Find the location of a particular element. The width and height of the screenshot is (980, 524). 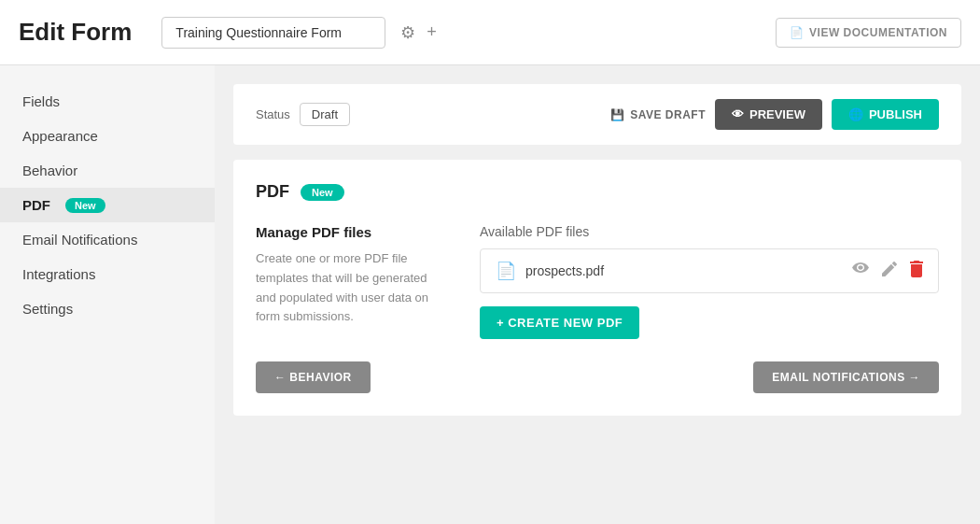

plus-icon: + is located at coordinates (431, 32).